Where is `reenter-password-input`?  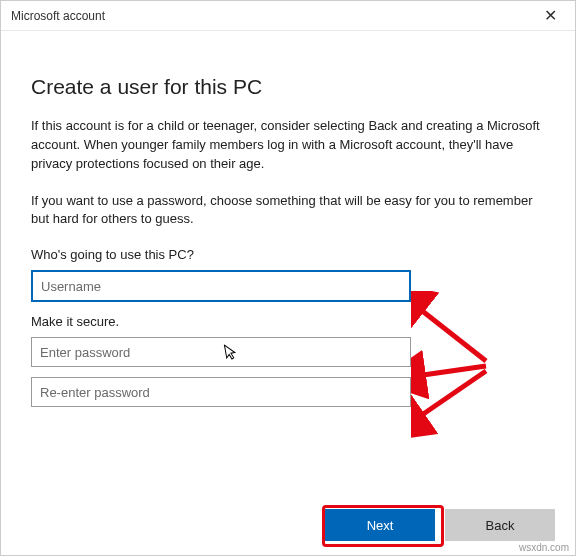 reenter-password-input is located at coordinates (221, 392).